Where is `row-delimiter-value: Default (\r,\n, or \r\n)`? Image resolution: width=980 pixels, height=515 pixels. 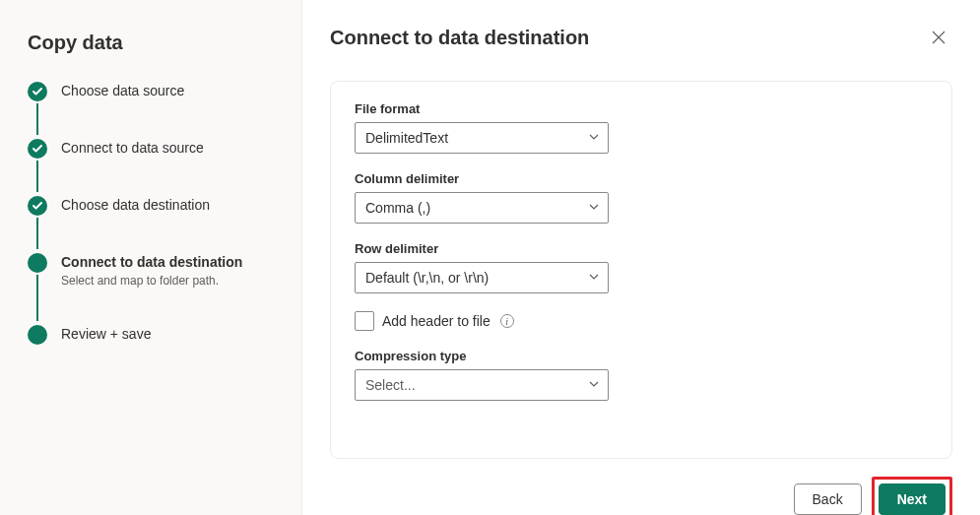 row-delimiter-value: Default (\r,\n, or \r\n) is located at coordinates (427, 278).